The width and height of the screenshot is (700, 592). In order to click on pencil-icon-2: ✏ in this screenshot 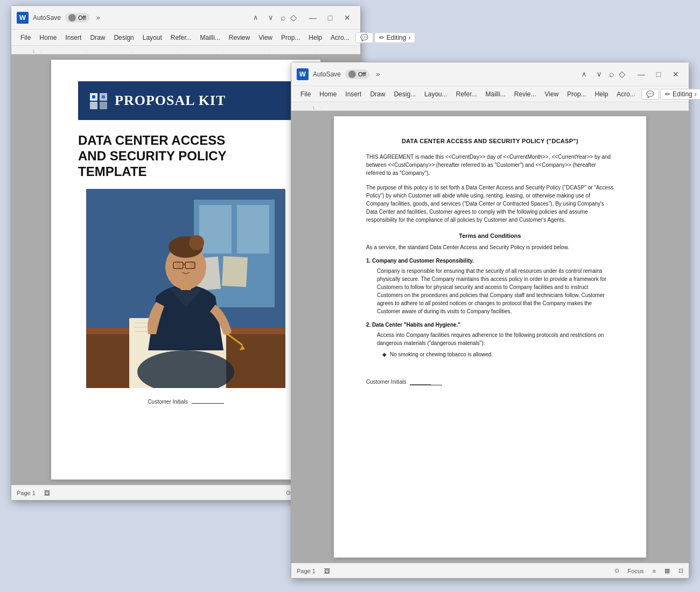, I will do `click(668, 94)`.